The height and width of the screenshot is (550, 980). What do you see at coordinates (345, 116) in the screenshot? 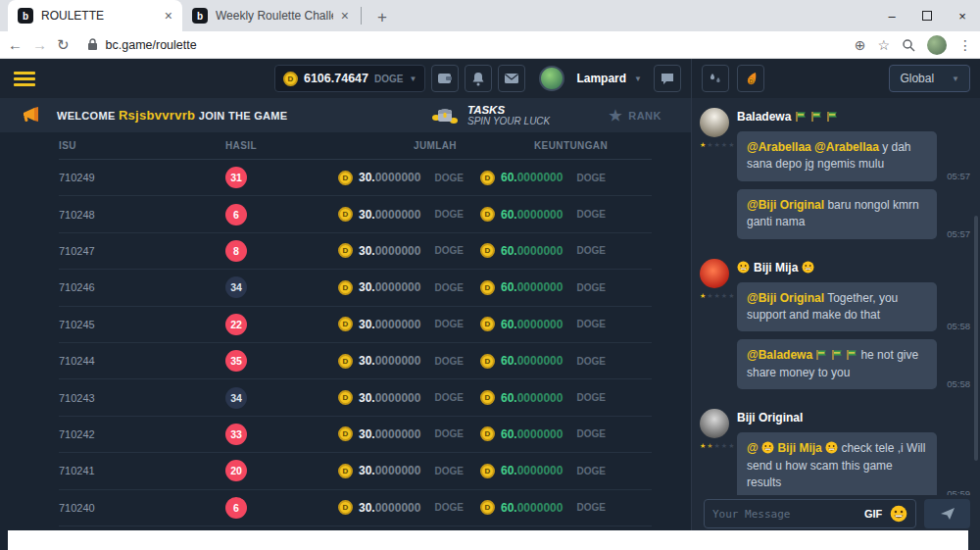
I see `welcome-banner: WELCOME Rsjsbvvrvrb JOIN THE GAME TASKS …` at bounding box center [345, 116].